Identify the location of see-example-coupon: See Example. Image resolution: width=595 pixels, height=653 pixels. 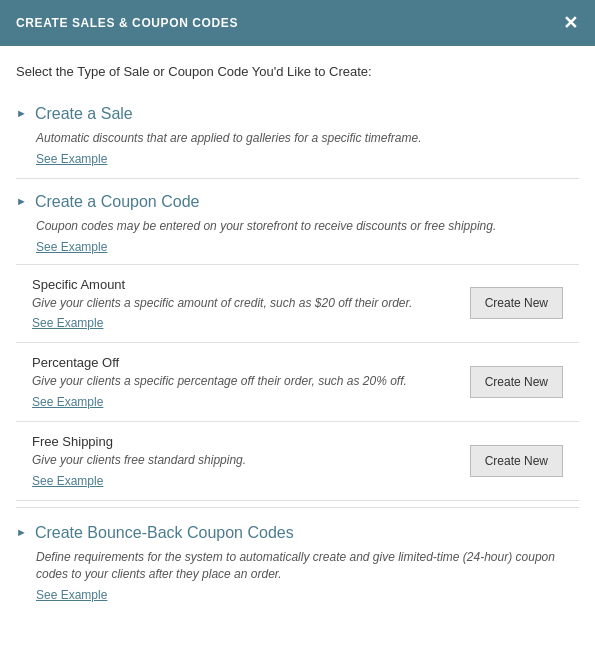
(72, 247).